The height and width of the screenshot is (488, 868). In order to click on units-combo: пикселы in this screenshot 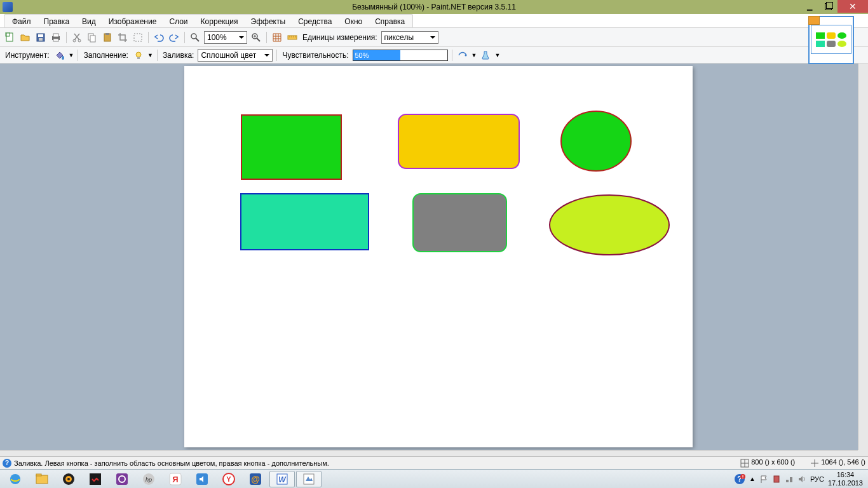, I will do `click(410, 37)`.